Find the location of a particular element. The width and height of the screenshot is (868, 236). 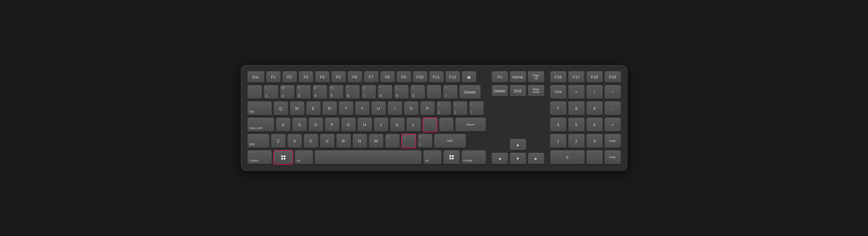

key-o: O is located at coordinates (411, 109).